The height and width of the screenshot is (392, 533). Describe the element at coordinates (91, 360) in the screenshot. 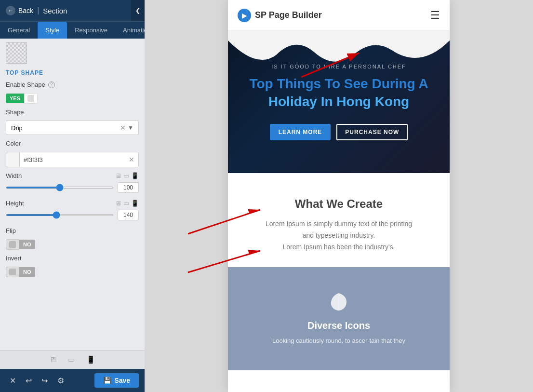

I see `device-mobile-icon: 📱` at that location.